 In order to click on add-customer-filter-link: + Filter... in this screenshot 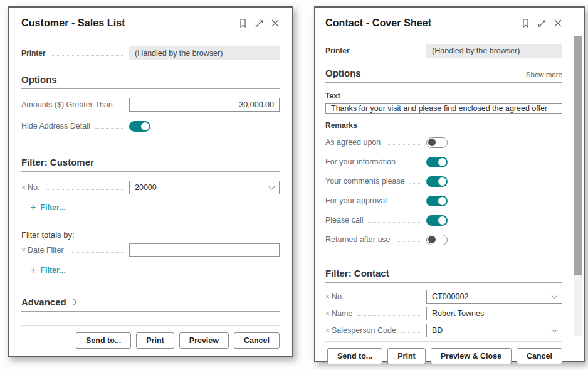, I will do `click(48, 208)`.